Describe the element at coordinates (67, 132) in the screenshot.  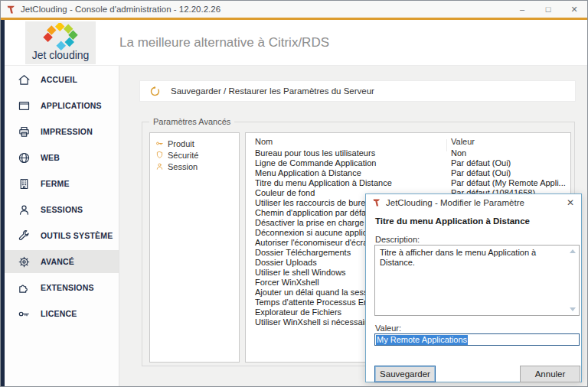
I see `sidebar-item-label: IMPRESSION` at that location.